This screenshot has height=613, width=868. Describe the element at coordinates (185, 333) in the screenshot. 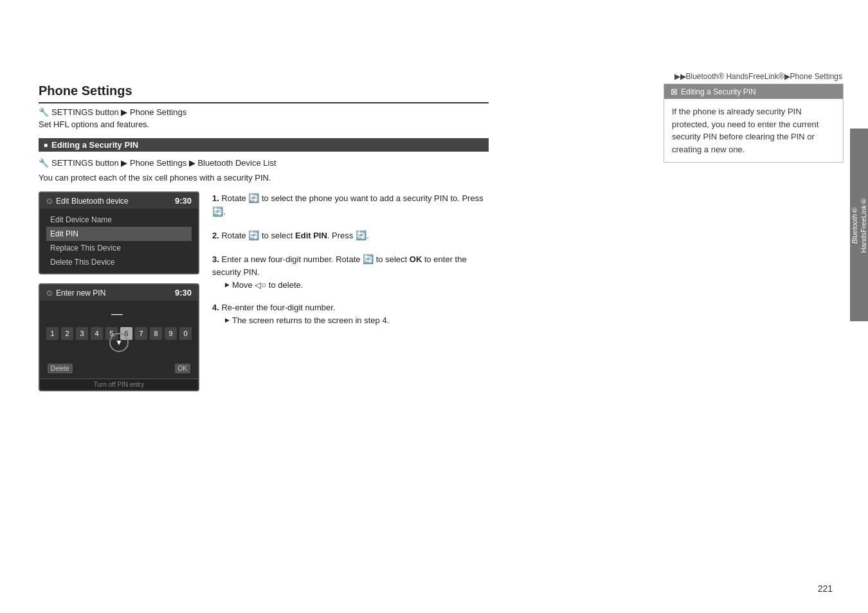

I see `num-key-0: 0` at that location.